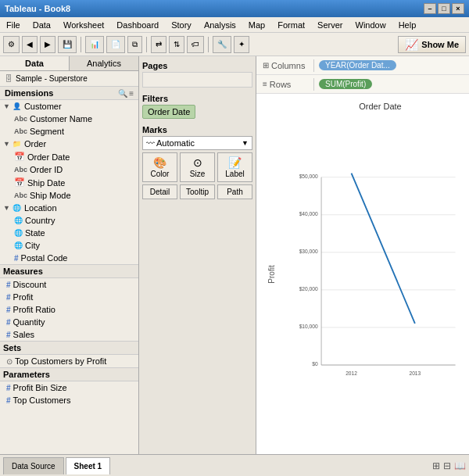  I want to click on minimize-button: –, so click(430, 9).